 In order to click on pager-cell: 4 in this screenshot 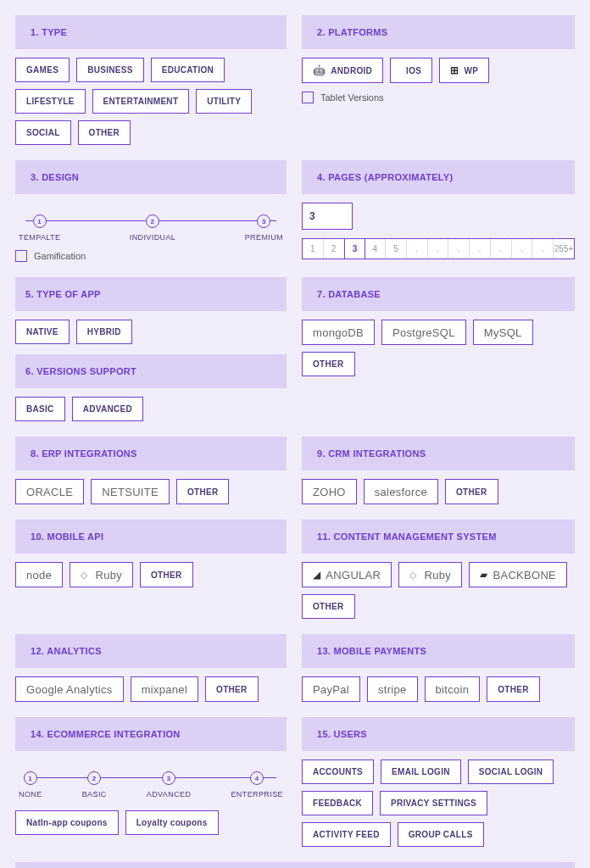, I will do `click(375, 249)`.